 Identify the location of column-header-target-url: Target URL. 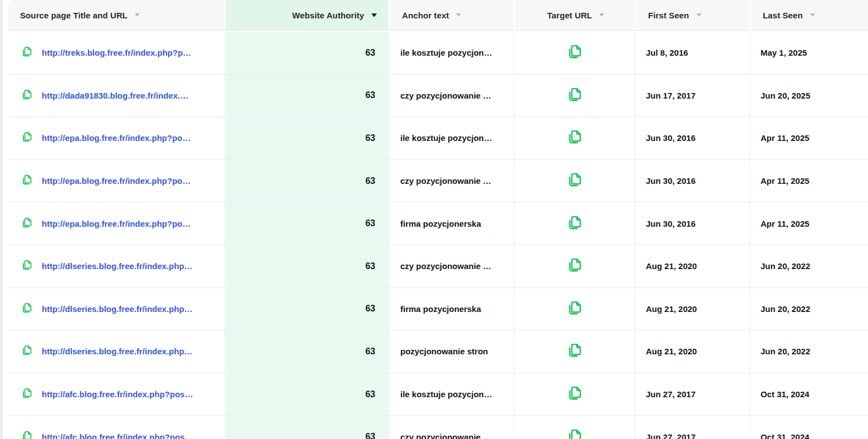
(575, 16).